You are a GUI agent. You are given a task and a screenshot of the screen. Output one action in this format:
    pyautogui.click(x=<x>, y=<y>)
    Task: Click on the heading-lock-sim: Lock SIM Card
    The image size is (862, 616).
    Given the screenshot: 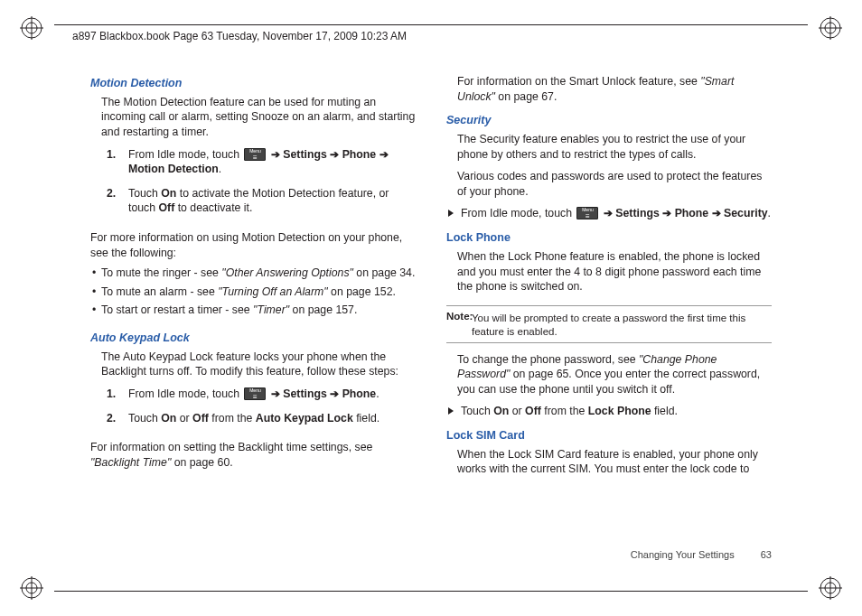 What is the action you would take?
    pyautogui.click(x=609, y=435)
    